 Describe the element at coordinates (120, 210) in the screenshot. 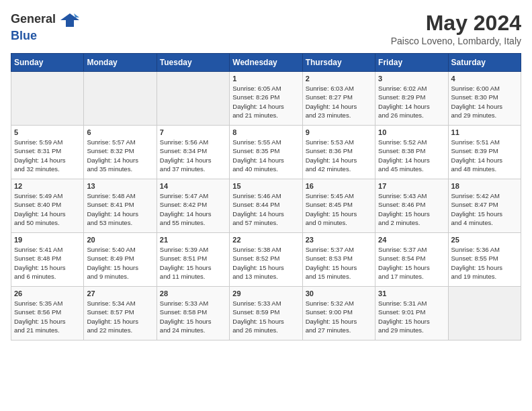

I see `day-info: Sunrise: 5:48 AMSunset: 8:41 PMDaylight:…` at that location.